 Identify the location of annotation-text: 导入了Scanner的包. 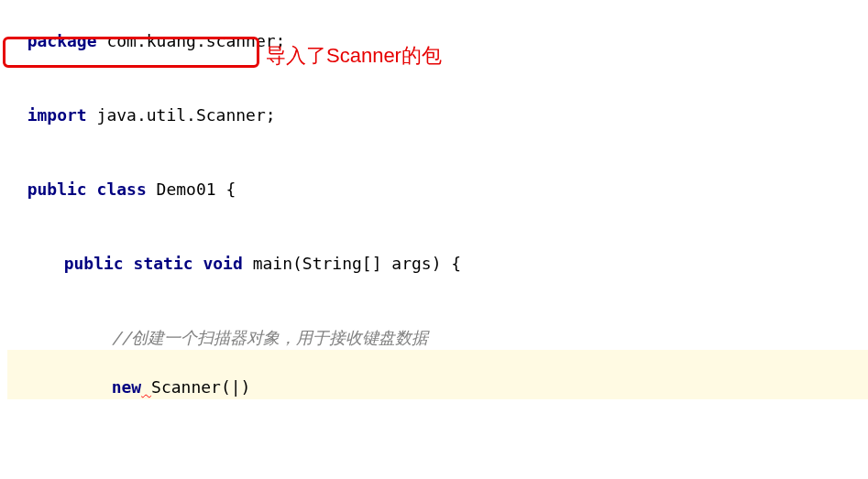
(354, 55).